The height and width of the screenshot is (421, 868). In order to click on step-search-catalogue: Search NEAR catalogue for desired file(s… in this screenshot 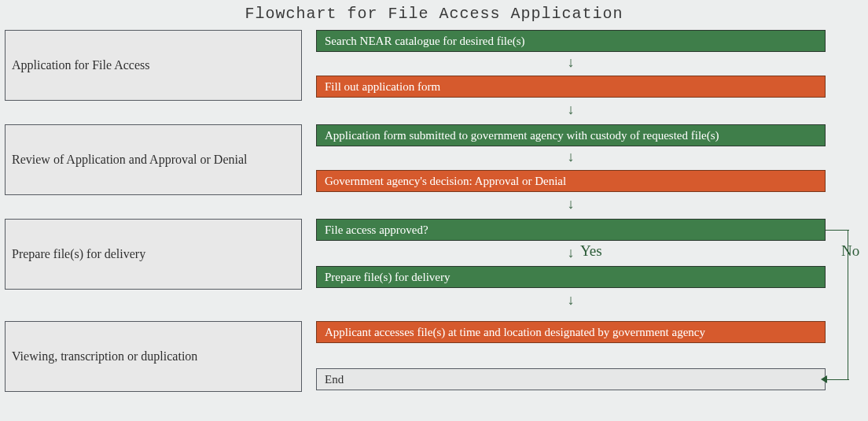, I will do `click(571, 41)`.